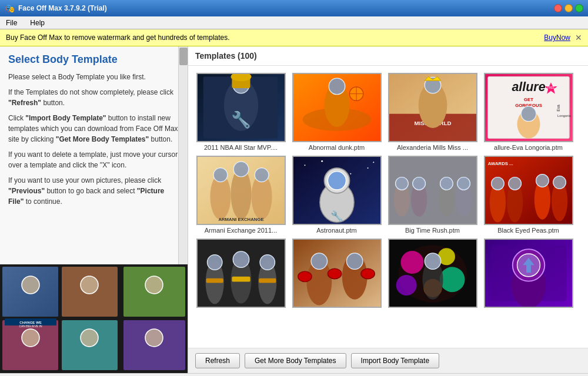 The image size is (588, 376). What do you see at coordinates (336, 112) in the screenshot?
I see `template-item-2: Abnormal dunk.ptm` at bounding box center [336, 112].